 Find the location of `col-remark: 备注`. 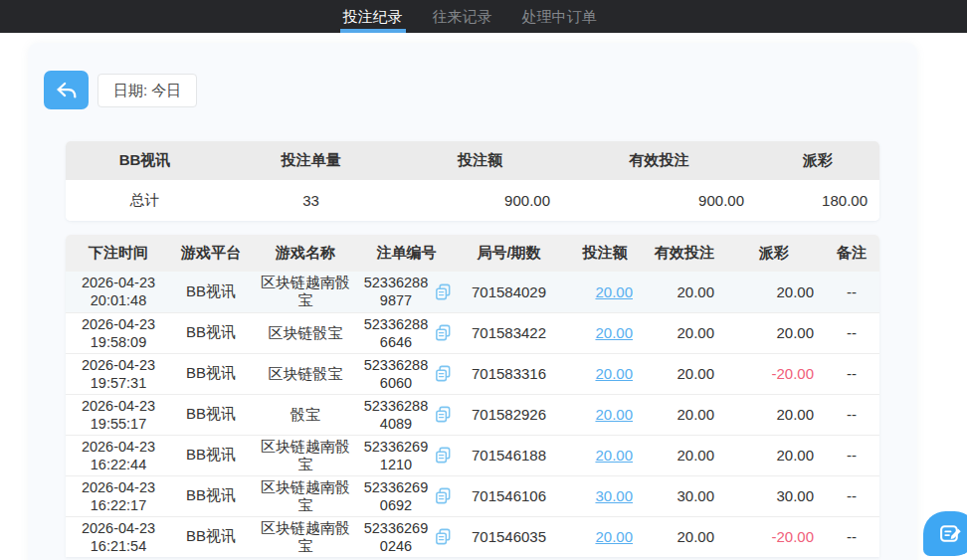

col-remark: 备注 is located at coordinates (852, 253).